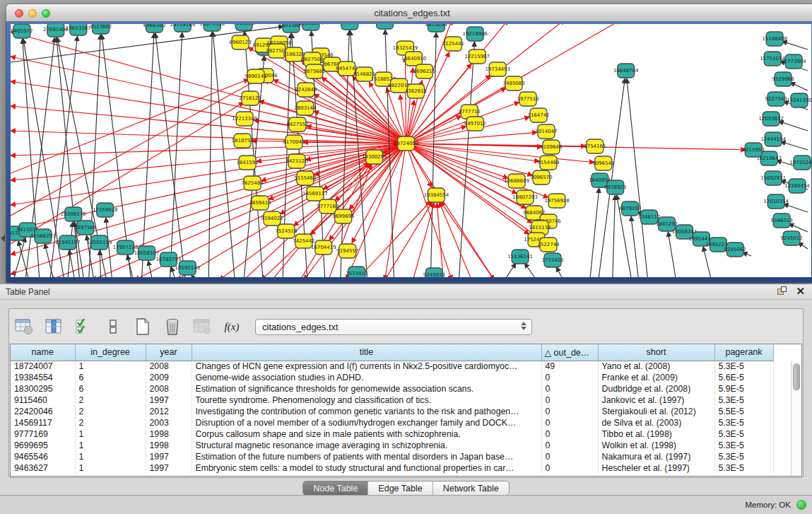 The height and width of the screenshot is (514, 812). I want to click on tab-edge-table: Edge Table, so click(400, 488).